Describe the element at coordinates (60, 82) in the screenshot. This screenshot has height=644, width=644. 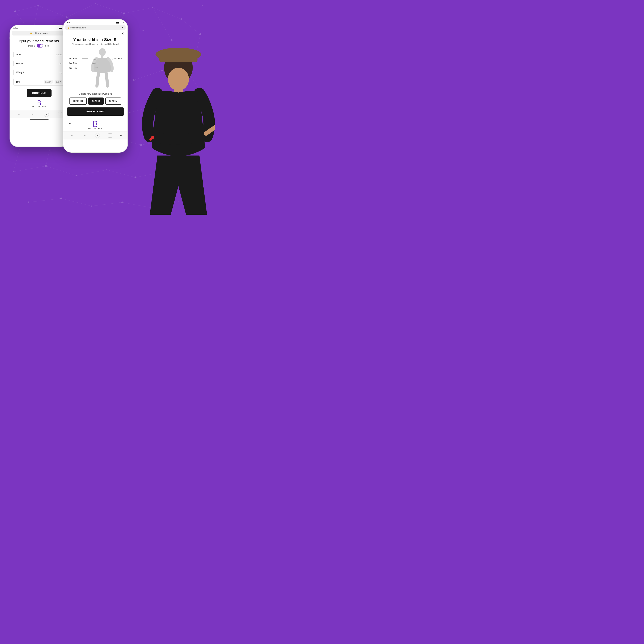
I see `cup-chevron: ▾` at that location.